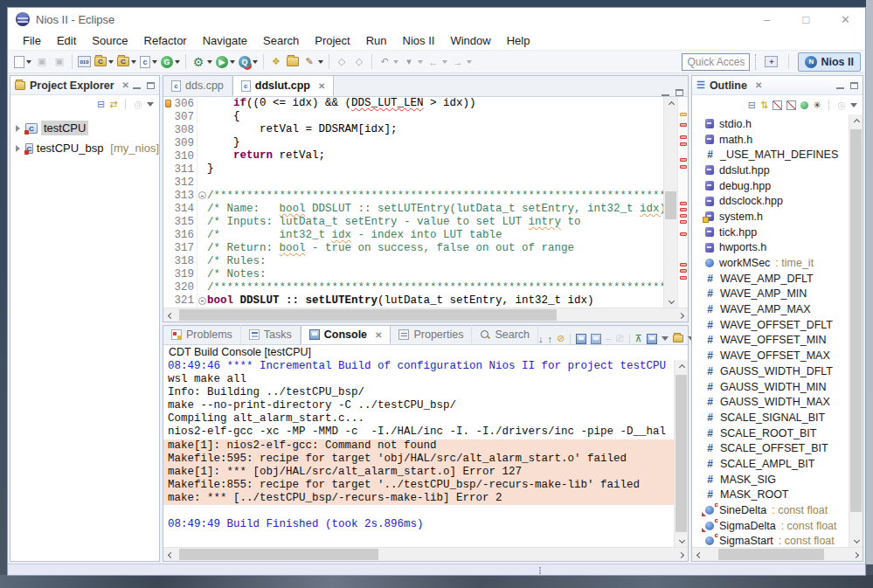  What do you see at coordinates (127, 61) in the screenshot?
I see `new-cpp-project-button: C` at bounding box center [127, 61].